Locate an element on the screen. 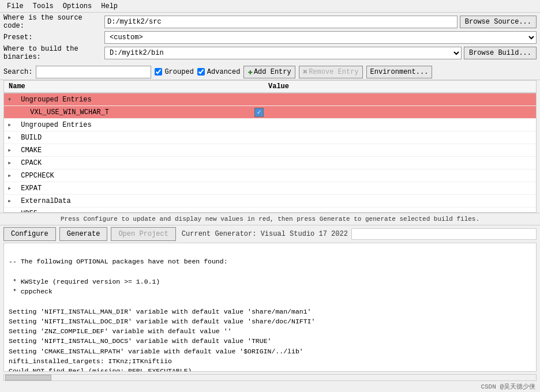 The width and height of the screenshot is (540, 392). expand-icon: ▾ is located at coordinates (12, 99).